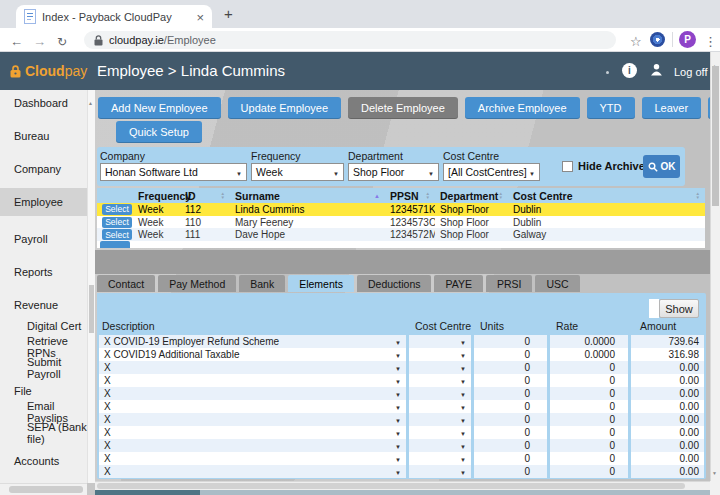  I want to click on back-icon, so click(16, 41).